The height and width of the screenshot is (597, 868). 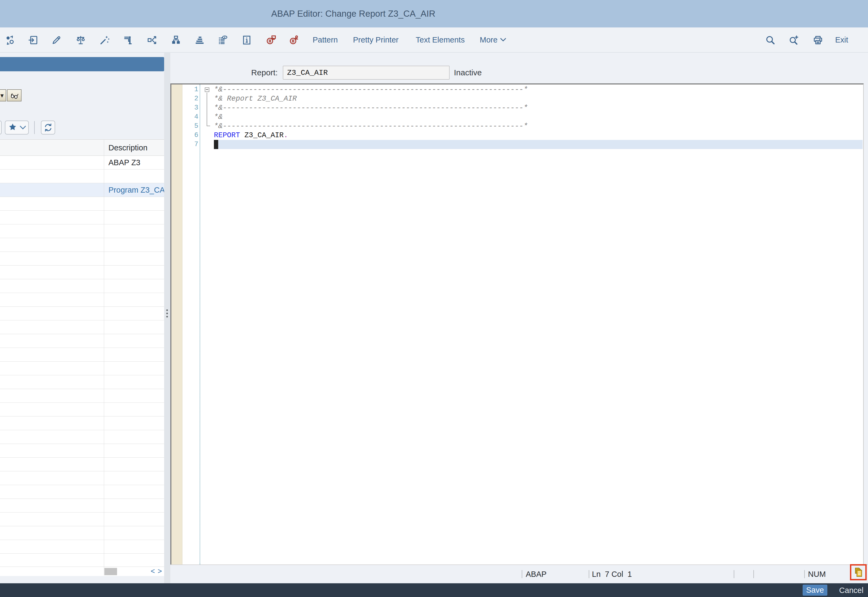 I want to click on code-line: 7, so click(x=517, y=144).